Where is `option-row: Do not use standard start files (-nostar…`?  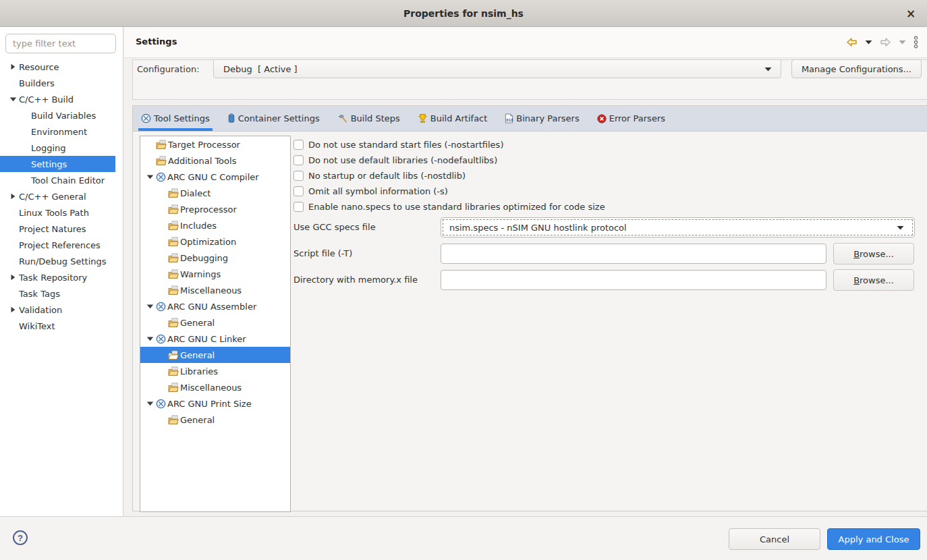
option-row: Do not use standard start files (-nostar… is located at coordinates (449, 144).